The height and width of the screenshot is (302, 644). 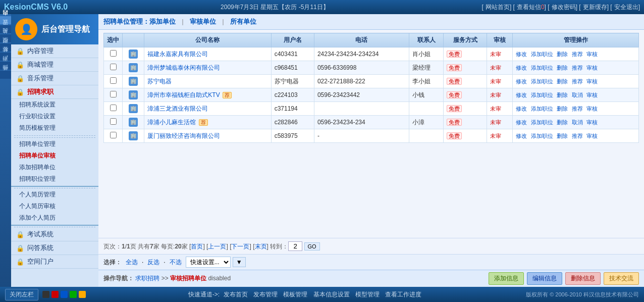 I want to click on quick-link-publish: 发布首页, so click(x=236, y=294).